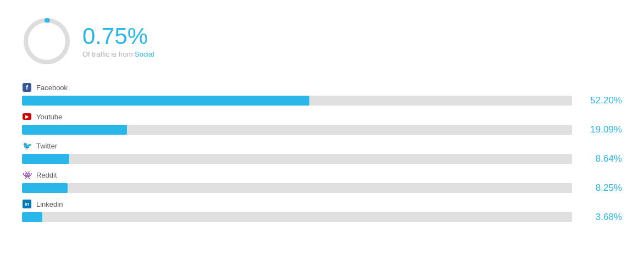 This screenshot has width=644, height=276. Describe the element at coordinates (601, 130) in the screenshot. I see `bar-value: 19.09%` at that location.